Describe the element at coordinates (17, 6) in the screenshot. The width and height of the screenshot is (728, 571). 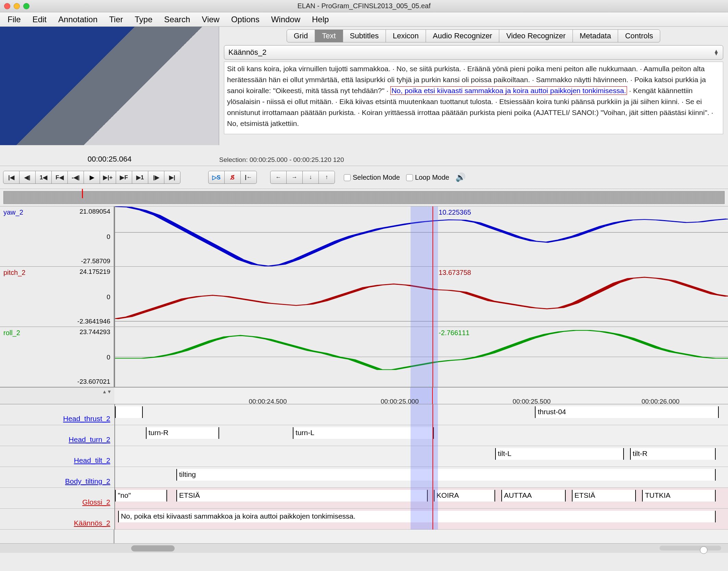
I see `minimize-window-button` at that location.